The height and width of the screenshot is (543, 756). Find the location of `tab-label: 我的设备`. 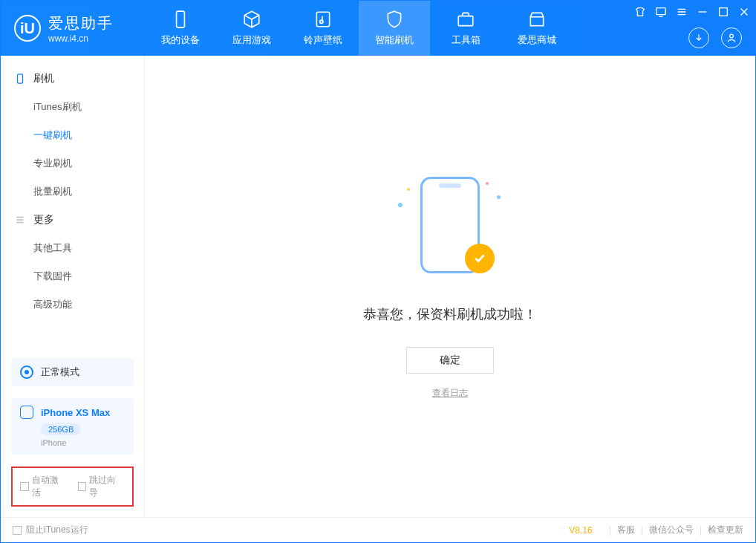

tab-label: 我的设备 is located at coordinates (180, 40).